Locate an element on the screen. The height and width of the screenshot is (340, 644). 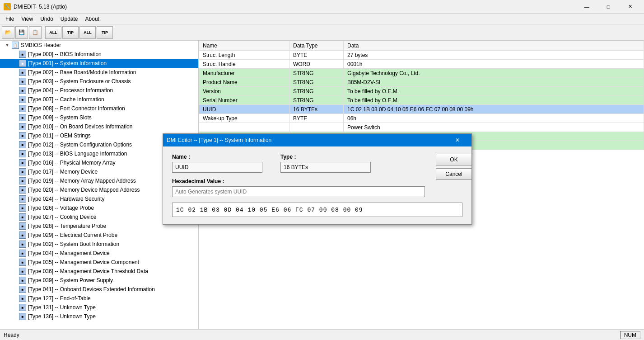
hex-value-section is located at coordinates (317, 210).